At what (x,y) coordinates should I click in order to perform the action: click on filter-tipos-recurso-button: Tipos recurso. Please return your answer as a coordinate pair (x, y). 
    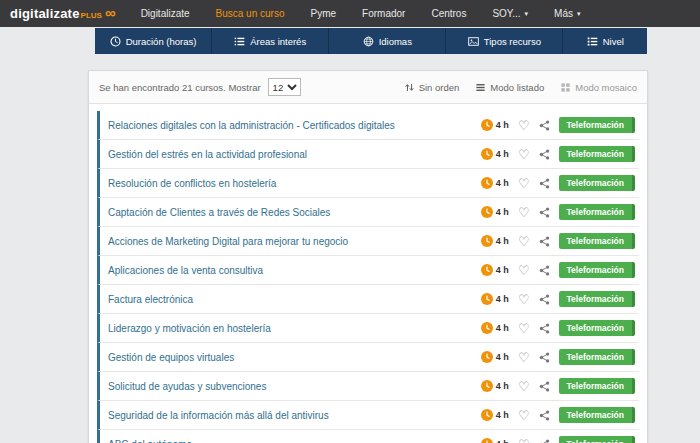
    Looking at the image, I should click on (504, 41).